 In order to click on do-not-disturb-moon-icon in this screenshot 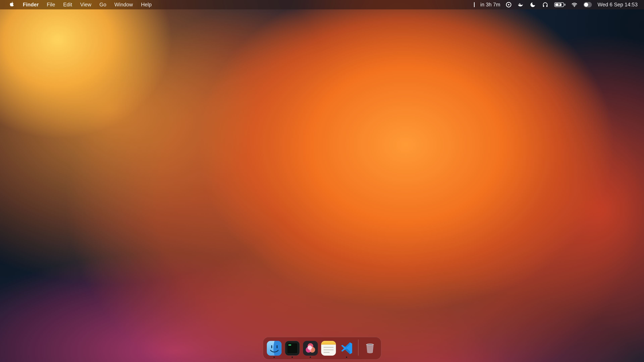, I will do `click(533, 4)`.